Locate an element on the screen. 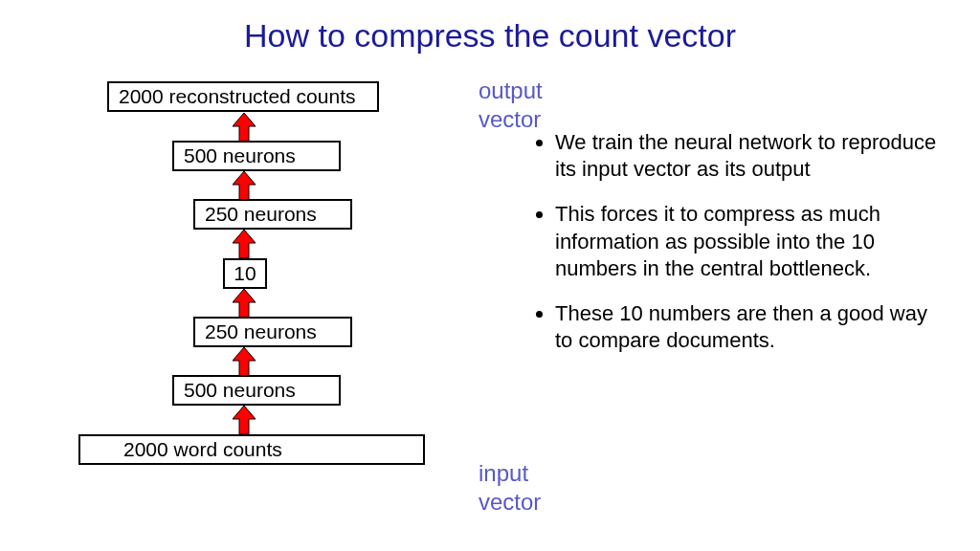  input-vector-label: input vector is located at coordinates (522, 488).